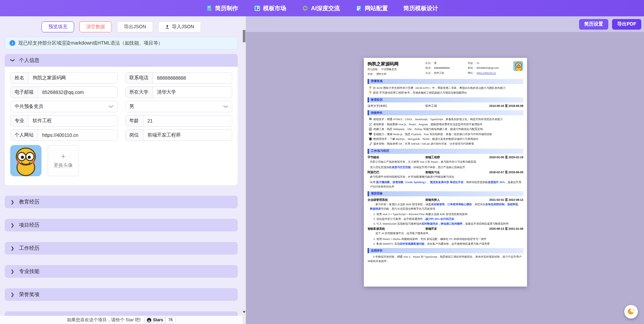 The height and width of the screenshot is (324, 644). What do you see at coordinates (445, 173) in the screenshot?
I see `work-entry-row: 阿里巴巴 前端实习生 2018-02-07 至 2019-06-05` at bounding box center [445, 173].